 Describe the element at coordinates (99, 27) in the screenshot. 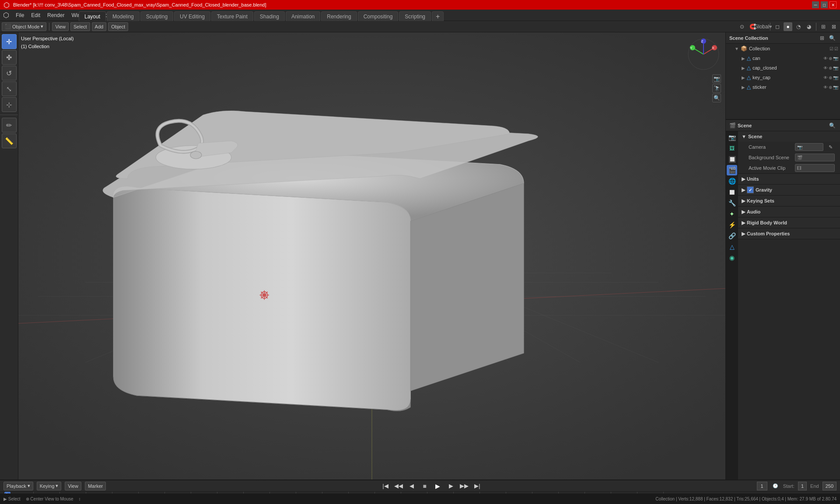

I see `add-dropdown: Add` at that location.